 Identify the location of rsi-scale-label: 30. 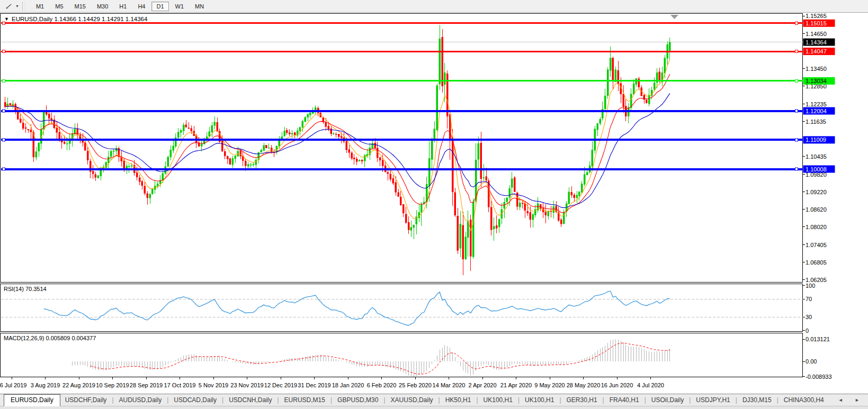
(809, 317).